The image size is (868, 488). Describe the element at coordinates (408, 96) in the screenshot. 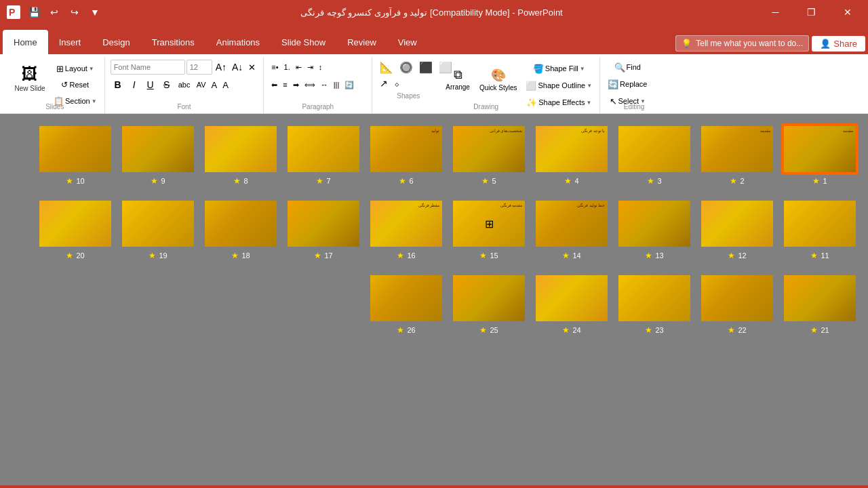

I see `shapes-label: Shapes` at that location.